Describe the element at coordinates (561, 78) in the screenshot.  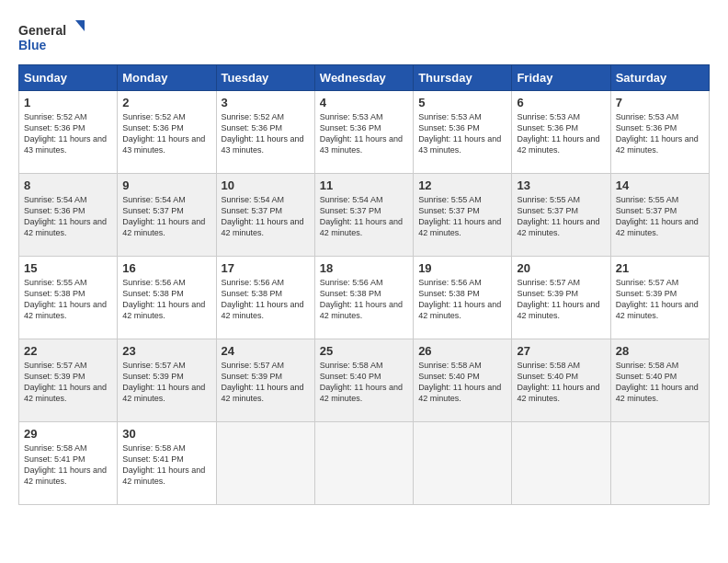
I see `weekday-header-friday: Friday` at that location.